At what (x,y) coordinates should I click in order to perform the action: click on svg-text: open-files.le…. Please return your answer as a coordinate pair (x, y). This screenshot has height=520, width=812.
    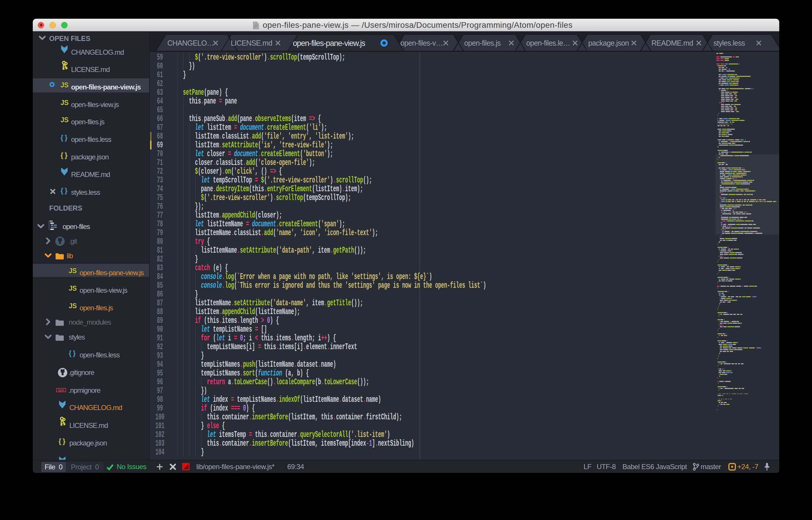
    Looking at the image, I should click on (548, 43).